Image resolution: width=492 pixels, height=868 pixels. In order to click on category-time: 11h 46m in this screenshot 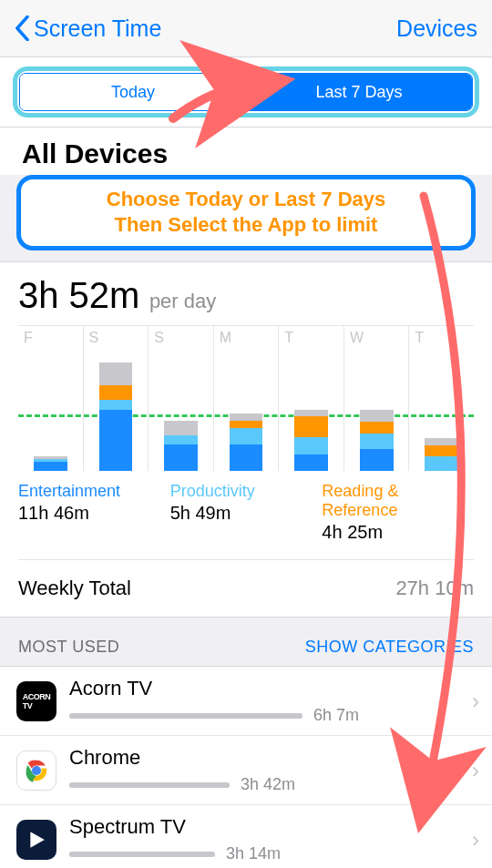, I will do `click(91, 514)`.